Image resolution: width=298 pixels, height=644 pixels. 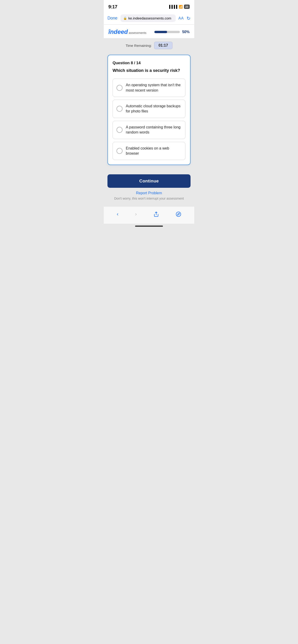 What do you see at coordinates (173, 6) in the screenshot?
I see `signal-icon: ▐▐▐▐` at bounding box center [173, 6].